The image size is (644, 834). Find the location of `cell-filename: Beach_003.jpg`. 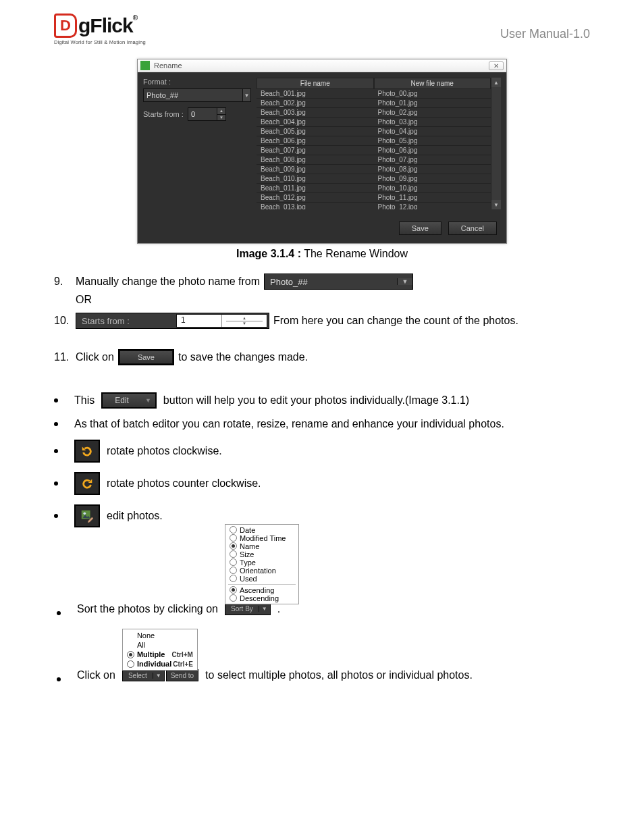

cell-filename: Beach_003.jpg is located at coordinates (315, 112).